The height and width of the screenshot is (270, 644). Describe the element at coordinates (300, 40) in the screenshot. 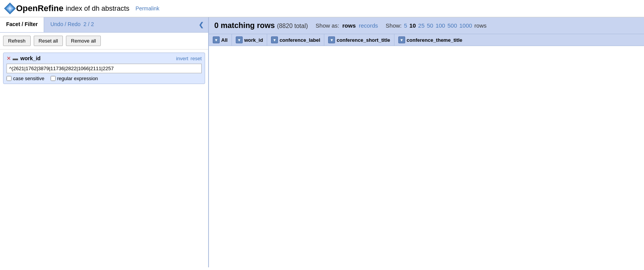

I see `col-label-conference-label: conference_label` at that location.